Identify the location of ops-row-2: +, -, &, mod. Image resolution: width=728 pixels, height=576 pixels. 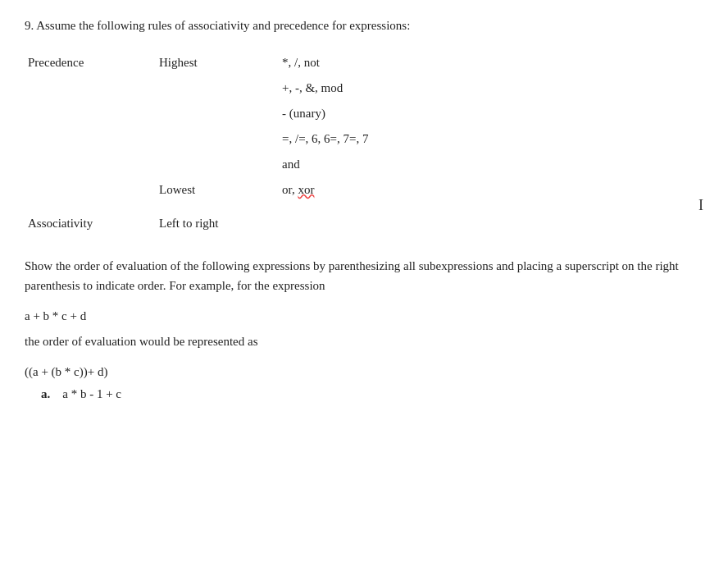
(491, 89).